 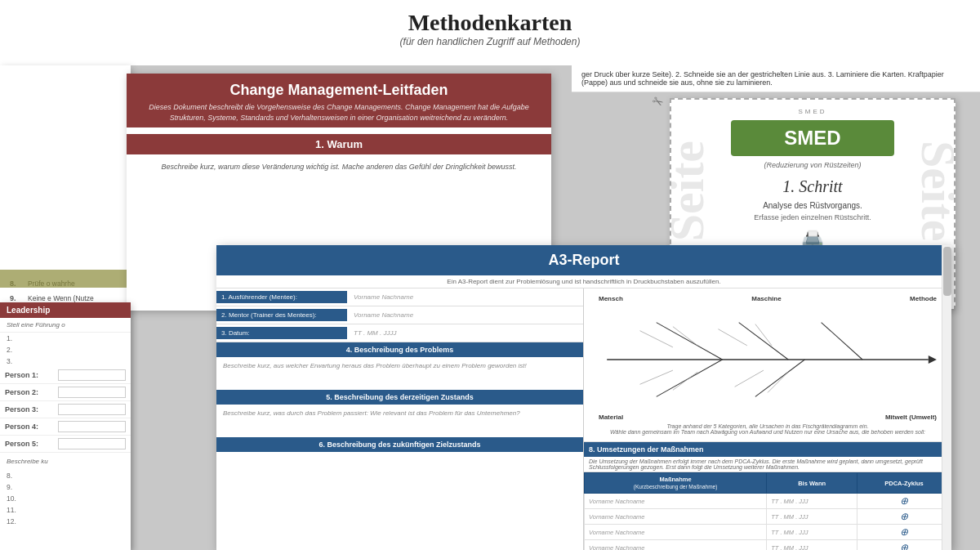 What do you see at coordinates (676, 546) in the screenshot?
I see `measures-name-4: Vorname Nachname` at bounding box center [676, 546].